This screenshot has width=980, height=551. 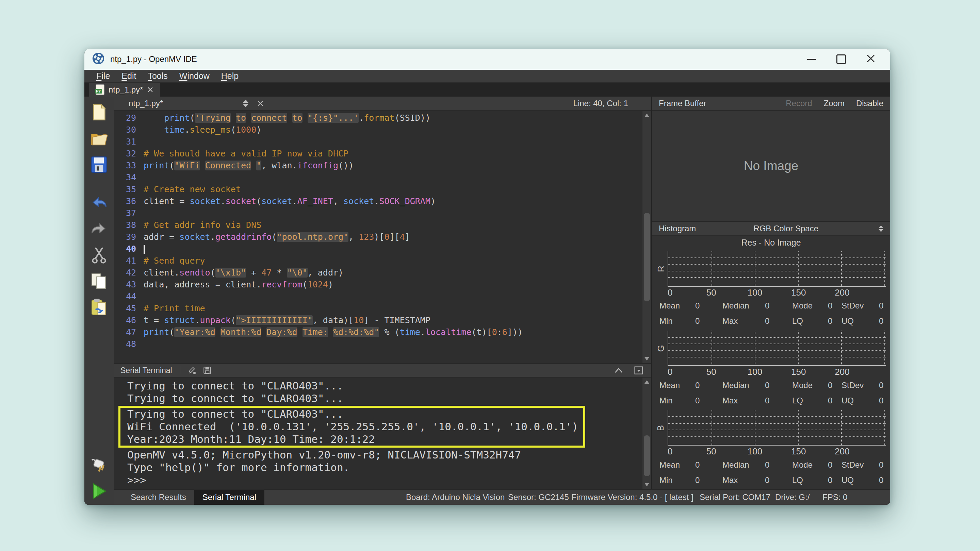 I want to click on code-line-39: 39addr = socket.getaddrinfo("pool.ntp.or…, so click(x=383, y=237).